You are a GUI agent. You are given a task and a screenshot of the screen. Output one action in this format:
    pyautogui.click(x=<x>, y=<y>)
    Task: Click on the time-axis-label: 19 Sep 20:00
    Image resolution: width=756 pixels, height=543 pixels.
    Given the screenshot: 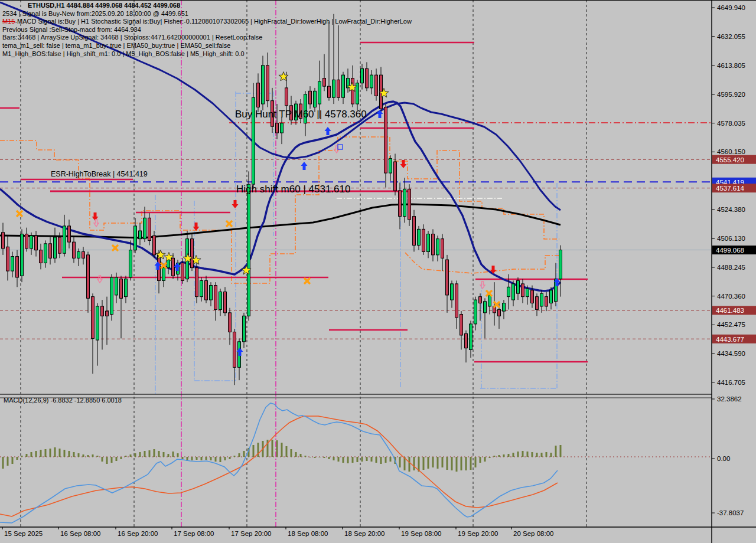 What is the action you would take?
    pyautogui.click(x=478, y=534)
    